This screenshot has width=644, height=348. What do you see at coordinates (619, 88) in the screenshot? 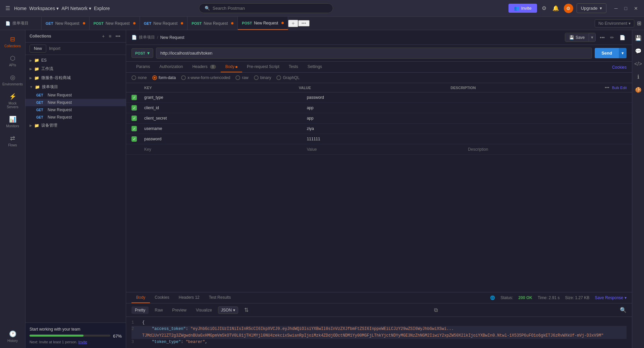
I see `bulk-edit-button: Bulk Edit` at bounding box center [619, 88].